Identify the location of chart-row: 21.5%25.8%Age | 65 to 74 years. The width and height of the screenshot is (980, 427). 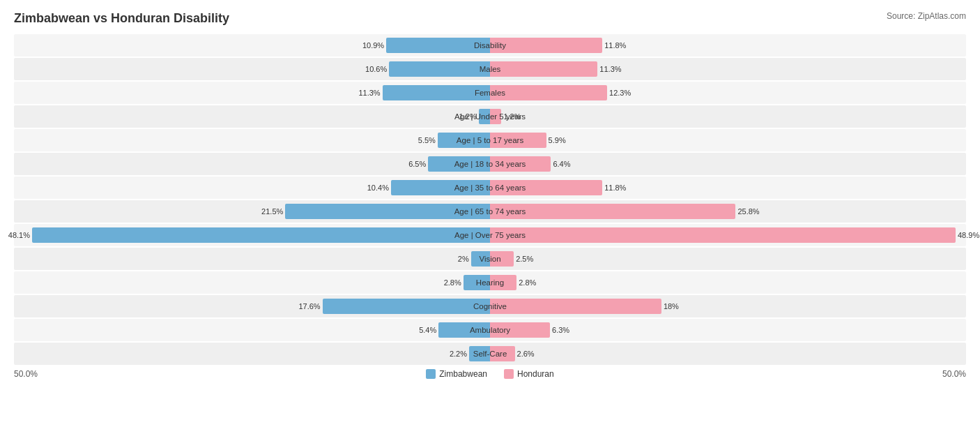
(490, 211).